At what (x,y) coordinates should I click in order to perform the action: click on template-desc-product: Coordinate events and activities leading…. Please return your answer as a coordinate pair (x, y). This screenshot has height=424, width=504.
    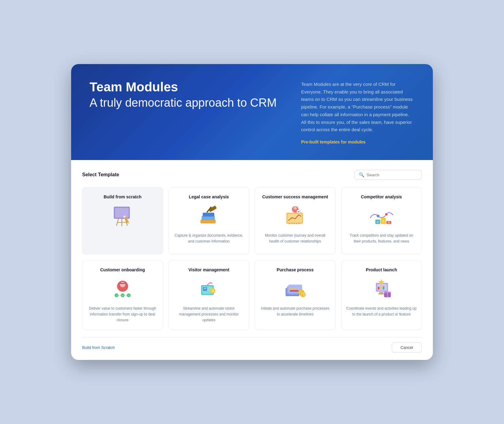
    Looking at the image, I should click on (382, 311).